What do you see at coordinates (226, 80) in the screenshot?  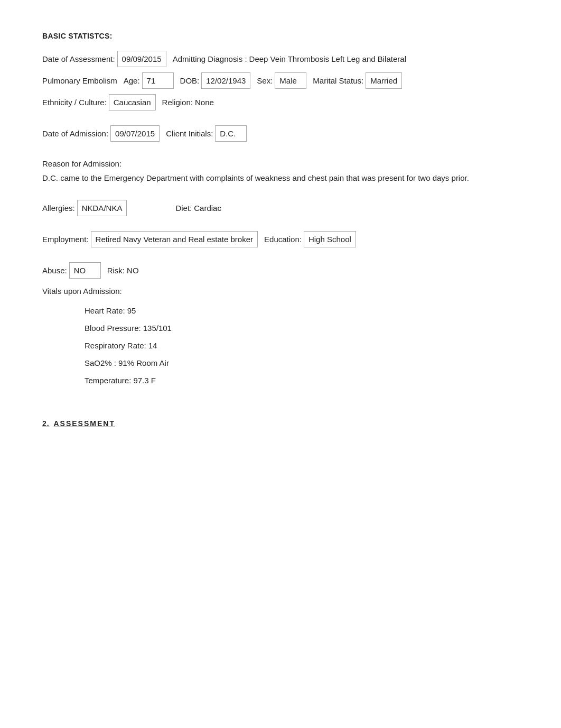 I see `dob-value: 12/02/1943` at bounding box center [226, 80].